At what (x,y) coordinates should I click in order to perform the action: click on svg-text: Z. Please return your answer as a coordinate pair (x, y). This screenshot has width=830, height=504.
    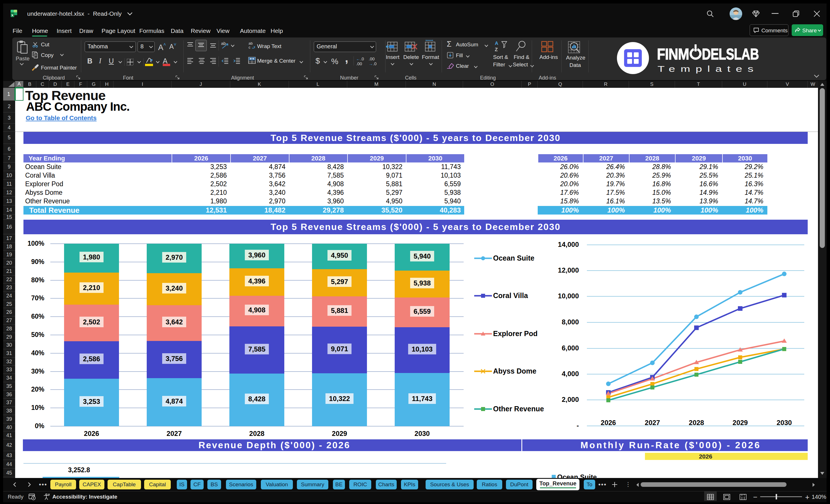
    Looking at the image, I should click on (496, 50).